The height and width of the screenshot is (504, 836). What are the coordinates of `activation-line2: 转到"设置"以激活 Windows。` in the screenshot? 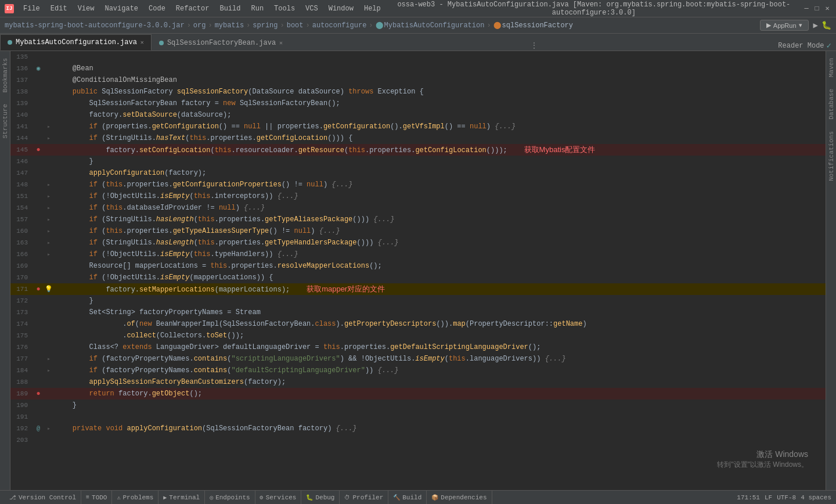 It's located at (763, 465).